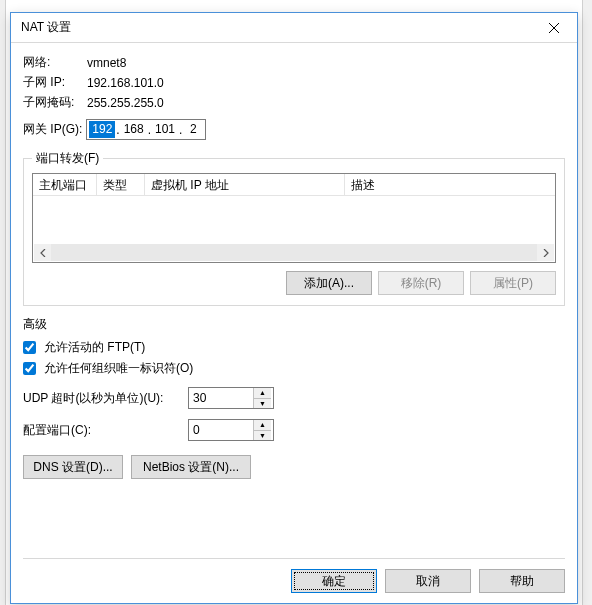 This screenshot has width=592, height=605. What do you see at coordinates (30, 368) in the screenshot?
I see `allow-oui-checkbox` at bounding box center [30, 368].